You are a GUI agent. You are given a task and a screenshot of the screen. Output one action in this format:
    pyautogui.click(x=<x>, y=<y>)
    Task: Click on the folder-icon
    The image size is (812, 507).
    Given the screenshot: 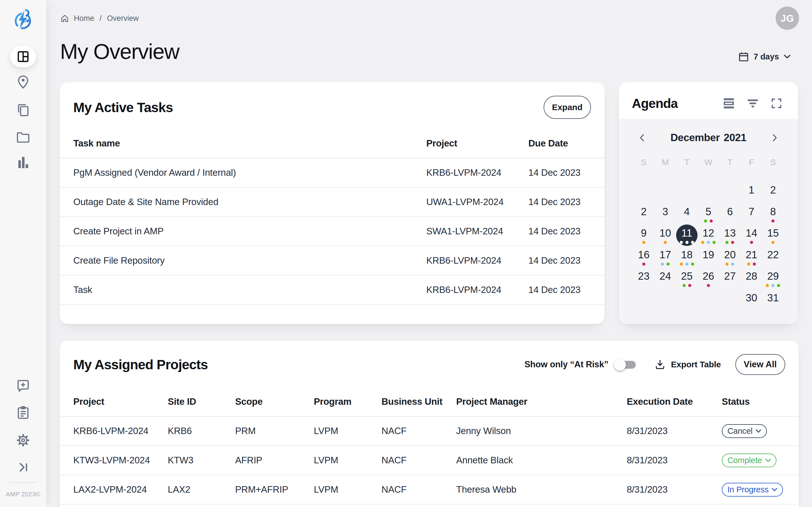 What is the action you would take?
    pyautogui.click(x=23, y=137)
    